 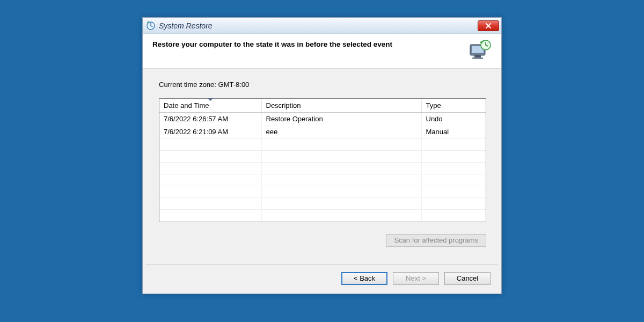 I want to click on column-header-type: Type, so click(x=453, y=106).